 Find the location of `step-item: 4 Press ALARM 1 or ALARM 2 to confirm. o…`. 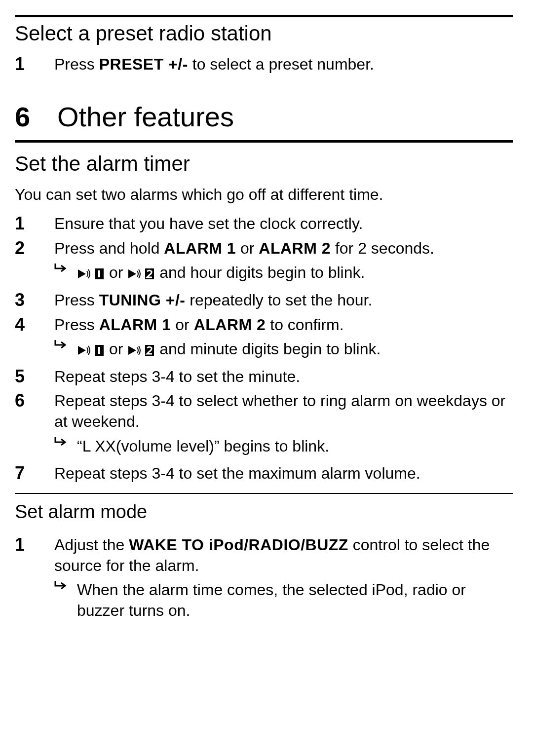

step-item: 4 Press ALARM 1 or ALARM 2 to confirm. o… is located at coordinates (264, 339).